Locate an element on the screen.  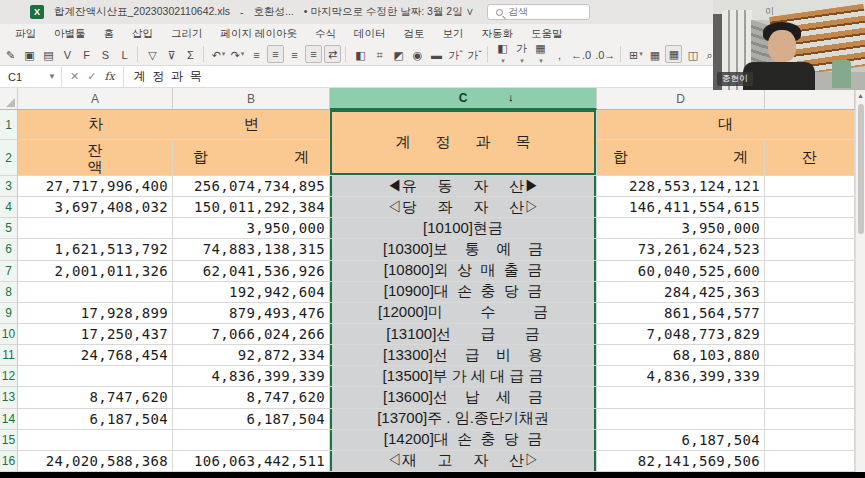
cell-b9: 879,493,476 is located at coordinates (252, 314).